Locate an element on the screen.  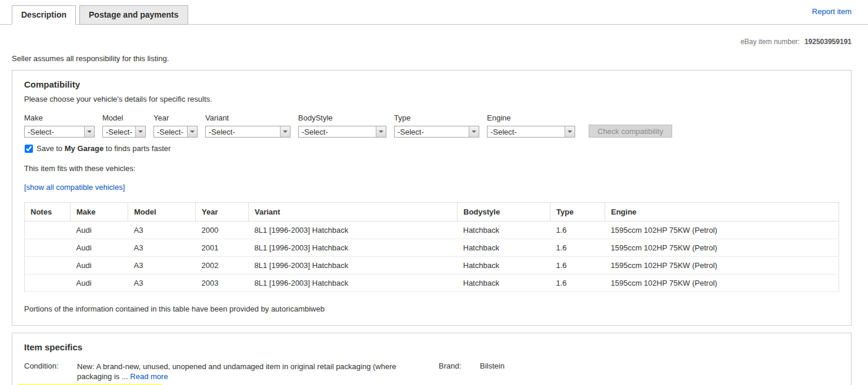
variant-label: Variant is located at coordinates (248, 118).